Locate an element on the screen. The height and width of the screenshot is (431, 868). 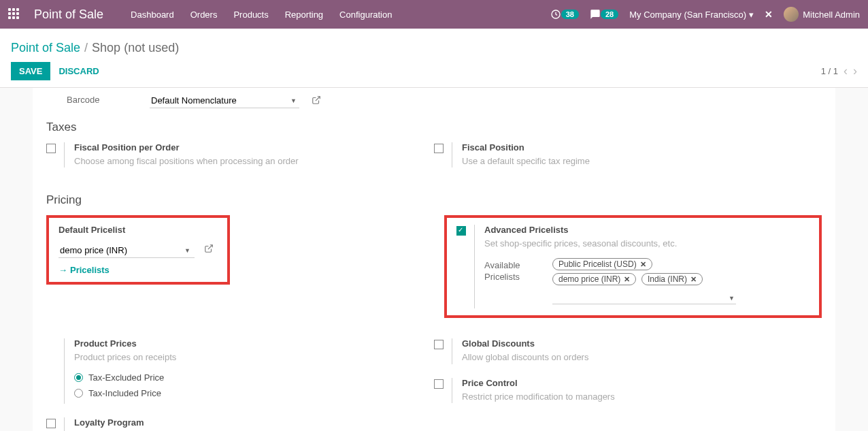
breadcrumb-root: Point of Sale is located at coordinates (46, 48).